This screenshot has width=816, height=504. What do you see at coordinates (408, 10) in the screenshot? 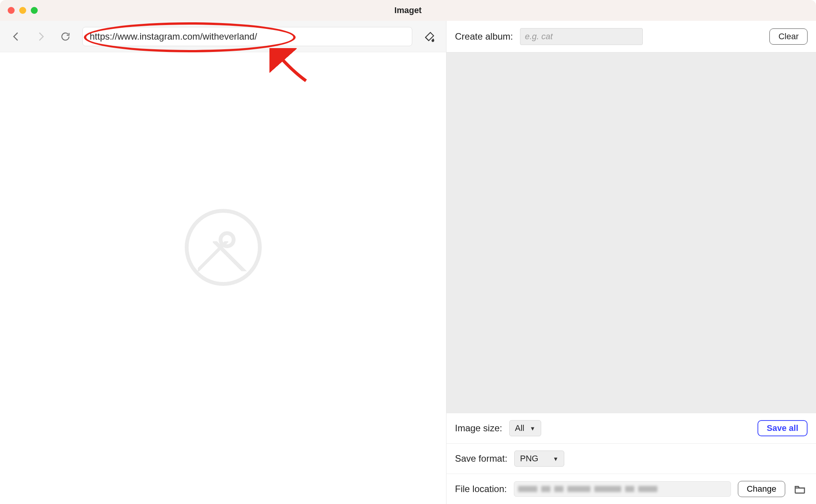
I see `titlebar: Imaget` at bounding box center [408, 10].